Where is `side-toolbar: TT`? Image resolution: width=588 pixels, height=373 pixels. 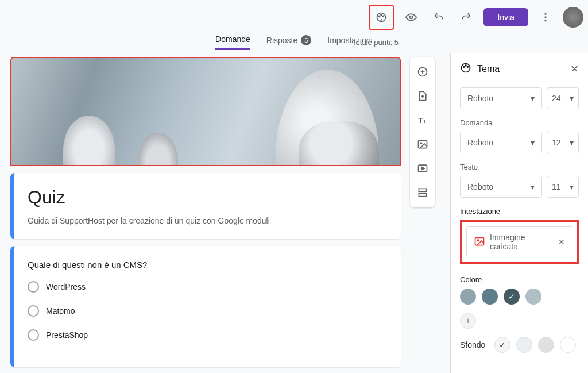 side-toolbar: TT is located at coordinates (423, 132).